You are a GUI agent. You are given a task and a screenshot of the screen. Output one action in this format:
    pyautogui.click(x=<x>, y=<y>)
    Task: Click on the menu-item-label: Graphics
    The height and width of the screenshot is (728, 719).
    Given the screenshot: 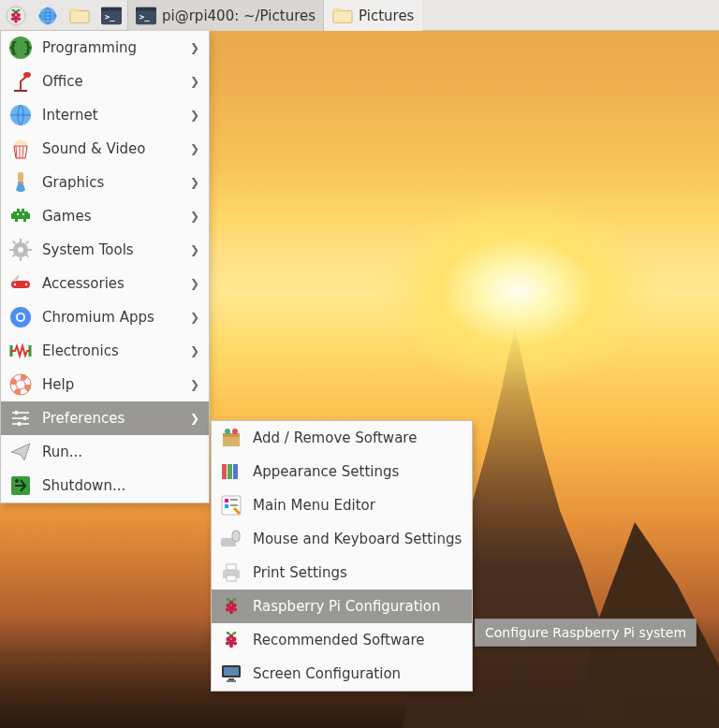 What is the action you would take?
    pyautogui.click(x=111, y=182)
    